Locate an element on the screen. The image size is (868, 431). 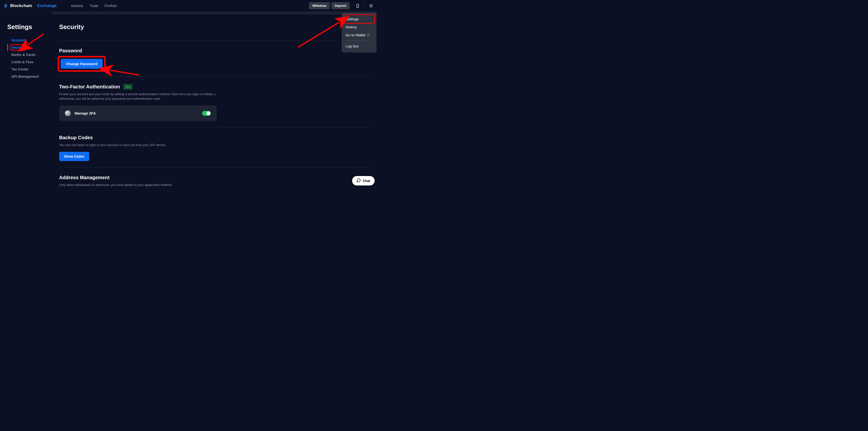
topbar: Blockchain Exchange Markets Trade Portfo… is located at coordinates (189, 6).